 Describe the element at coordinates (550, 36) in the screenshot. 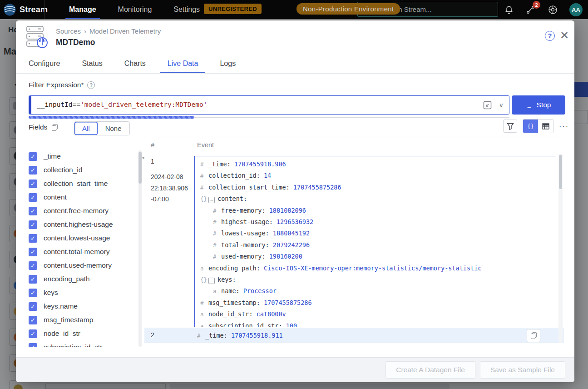

I see `modal-help-icon: ?` at that location.